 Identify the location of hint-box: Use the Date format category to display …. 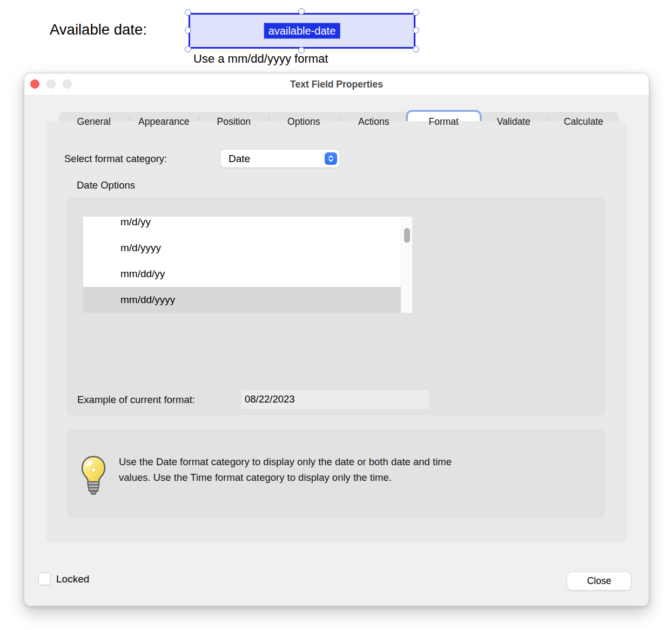
(336, 473).